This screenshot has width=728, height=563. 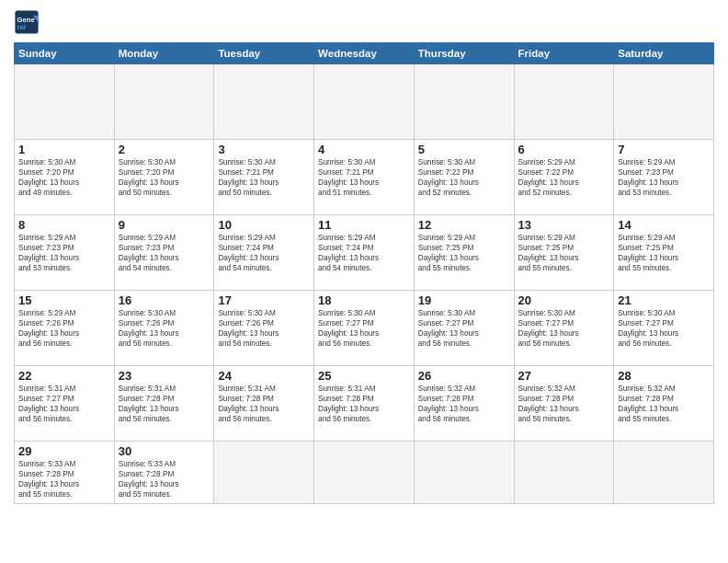 I want to click on weekday-header-tuesday: Tuesday, so click(x=265, y=53).